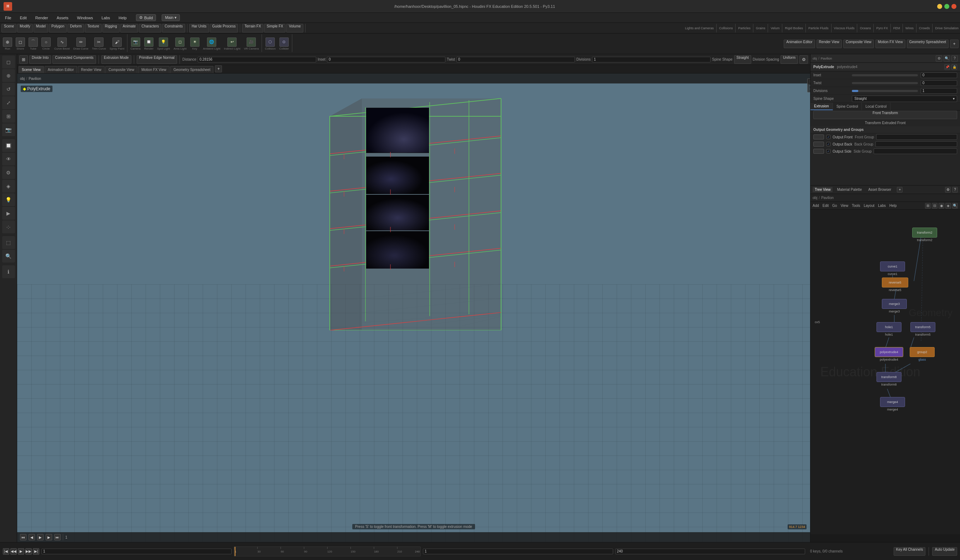 The image size is (960, 560). What do you see at coordinates (835, 206) in the screenshot?
I see `ng-go-menu: Go` at bounding box center [835, 206].